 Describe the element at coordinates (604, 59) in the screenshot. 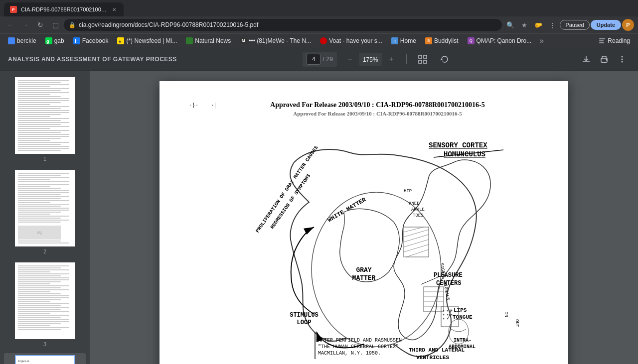

I see `print-button` at that location.